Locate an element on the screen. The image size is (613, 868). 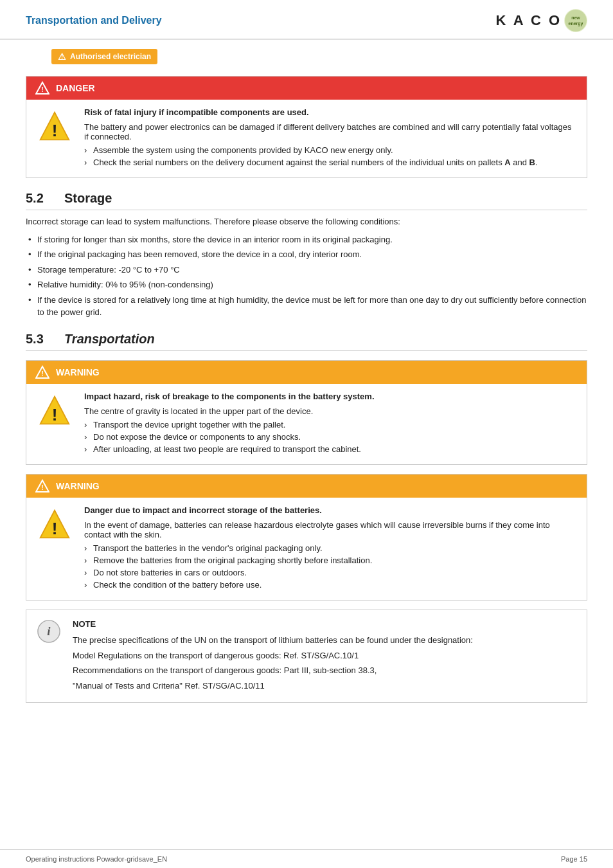
list-item: Do not expose the device or components t… is located at coordinates (229, 437).